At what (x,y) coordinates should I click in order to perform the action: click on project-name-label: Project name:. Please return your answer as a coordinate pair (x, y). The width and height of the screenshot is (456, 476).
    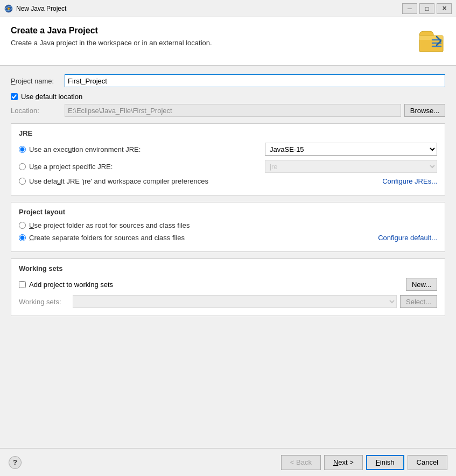
    Looking at the image, I should click on (38, 81).